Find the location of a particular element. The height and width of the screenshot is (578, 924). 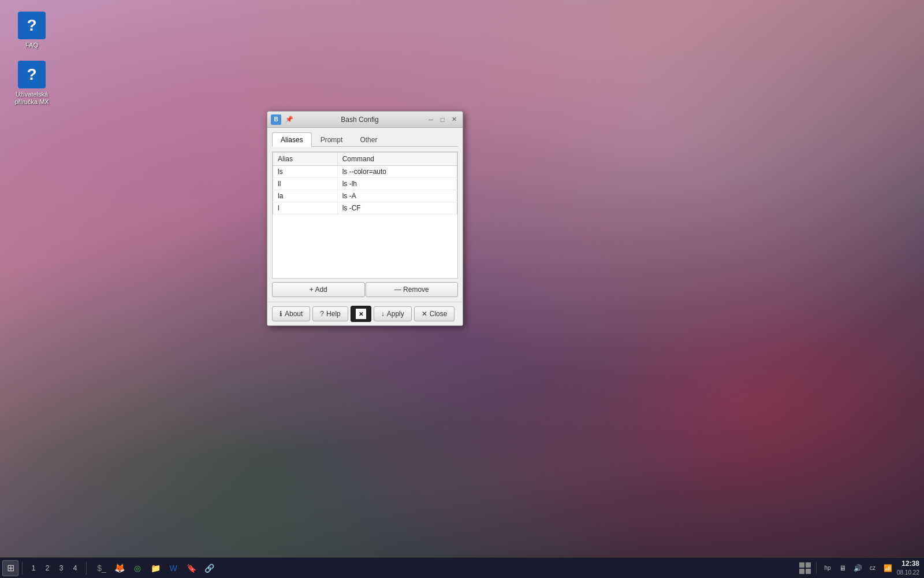

grid-icon is located at coordinates (805, 568).